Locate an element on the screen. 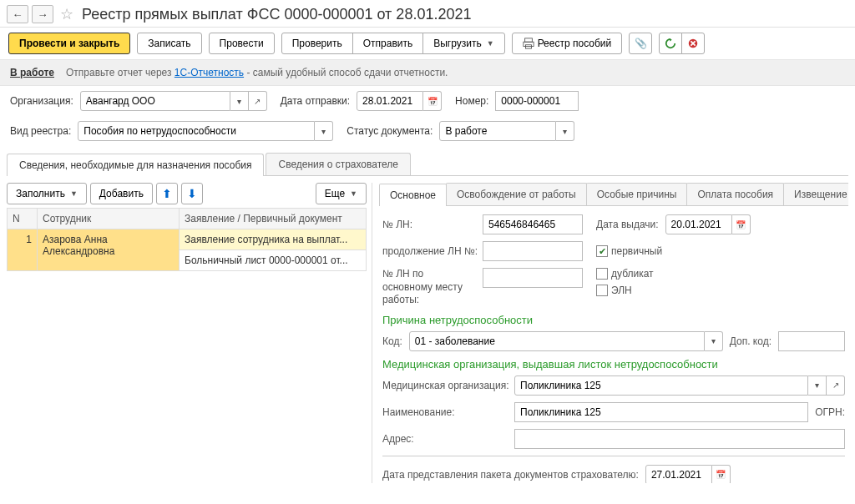 The height and width of the screenshot is (504, 855). post-button: Провести is located at coordinates (242, 43).